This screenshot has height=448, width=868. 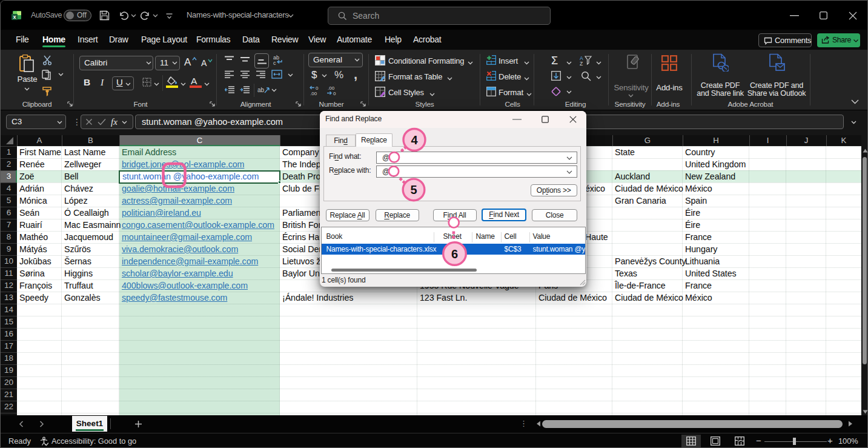 I want to click on svg-text: c, so click(x=275, y=63).